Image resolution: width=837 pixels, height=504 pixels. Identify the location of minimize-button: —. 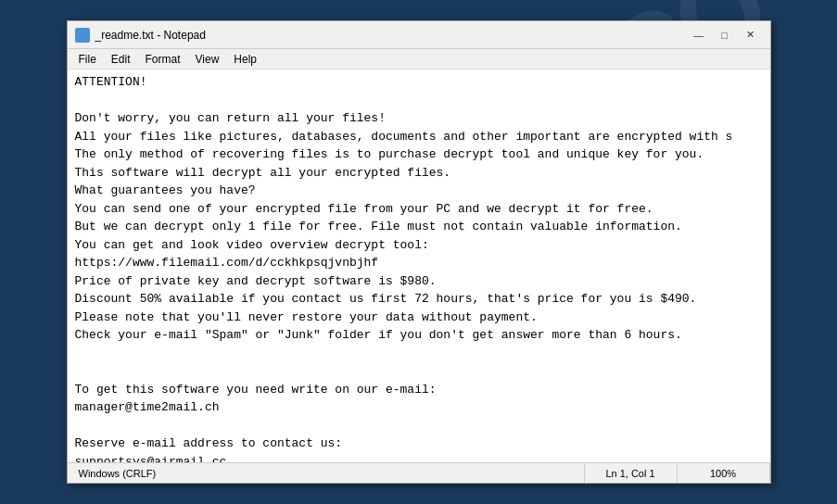
(699, 35).